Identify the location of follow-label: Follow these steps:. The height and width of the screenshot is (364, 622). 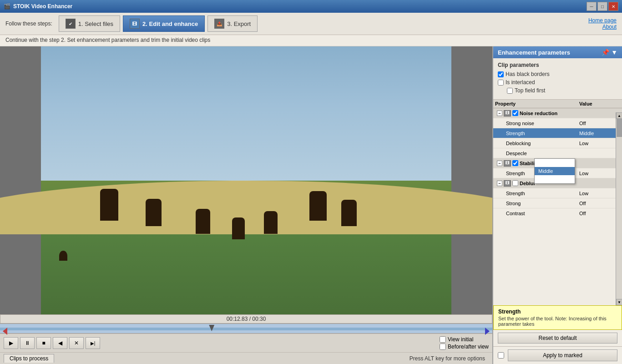
(29, 24).